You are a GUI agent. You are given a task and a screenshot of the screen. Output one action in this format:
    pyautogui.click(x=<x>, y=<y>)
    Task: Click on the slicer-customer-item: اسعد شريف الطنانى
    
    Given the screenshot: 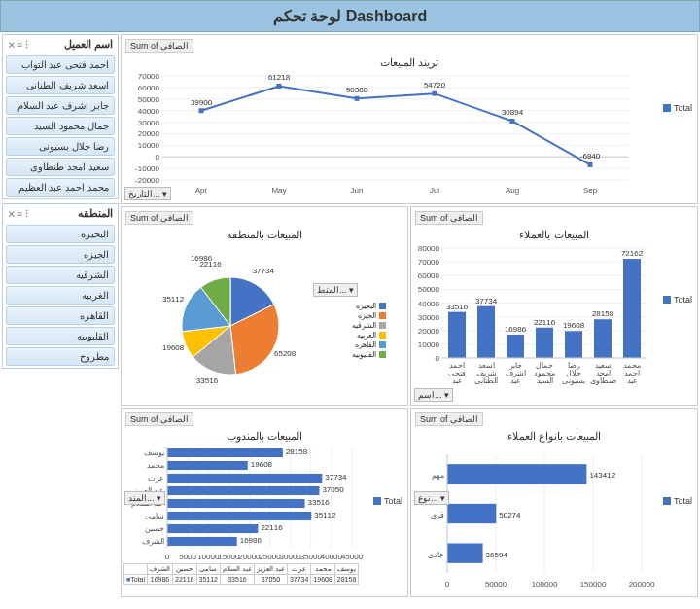 What is the action you would take?
    pyautogui.click(x=60, y=86)
    